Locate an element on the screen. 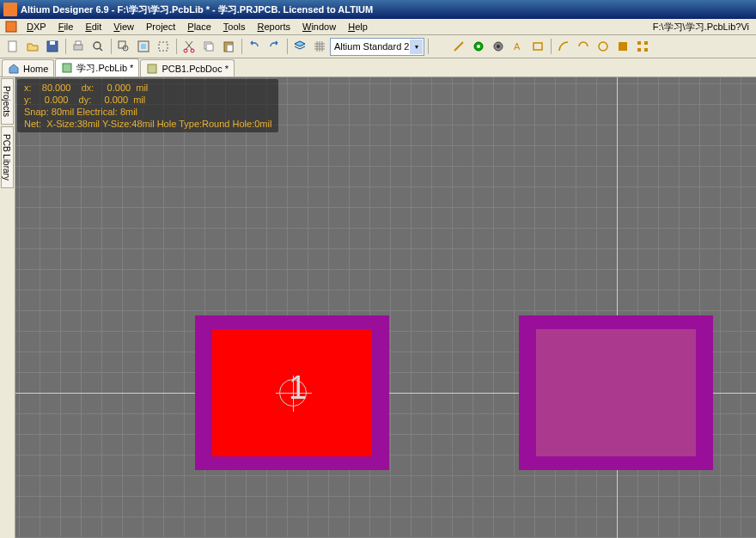 This screenshot has height=538, width=756. chevron-down-icon: ▾ is located at coordinates (416, 46).